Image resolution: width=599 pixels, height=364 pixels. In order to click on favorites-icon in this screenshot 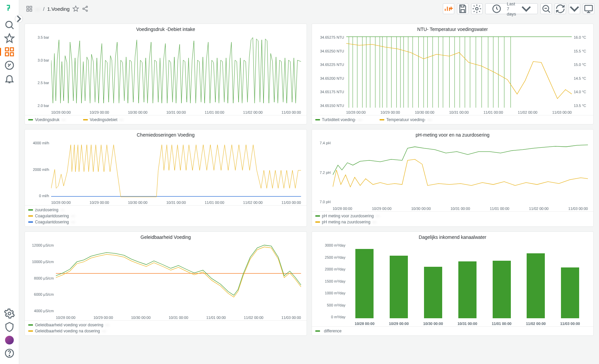, I will do `click(9, 38)`.